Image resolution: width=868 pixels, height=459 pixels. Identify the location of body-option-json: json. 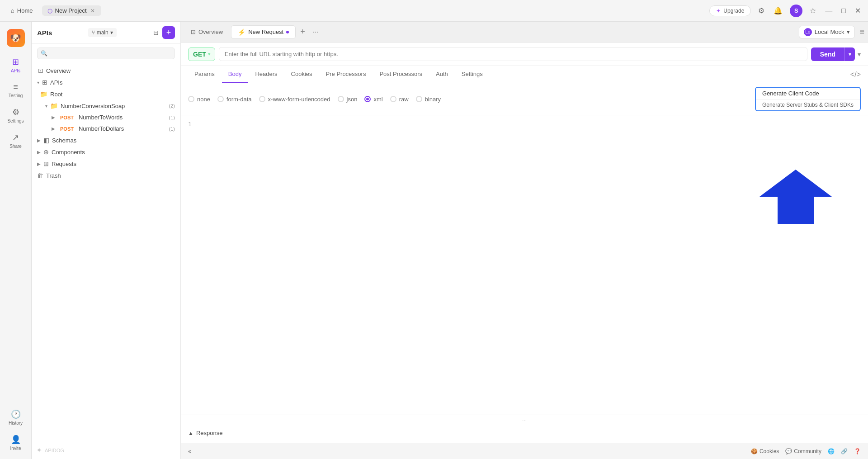
(348, 99).